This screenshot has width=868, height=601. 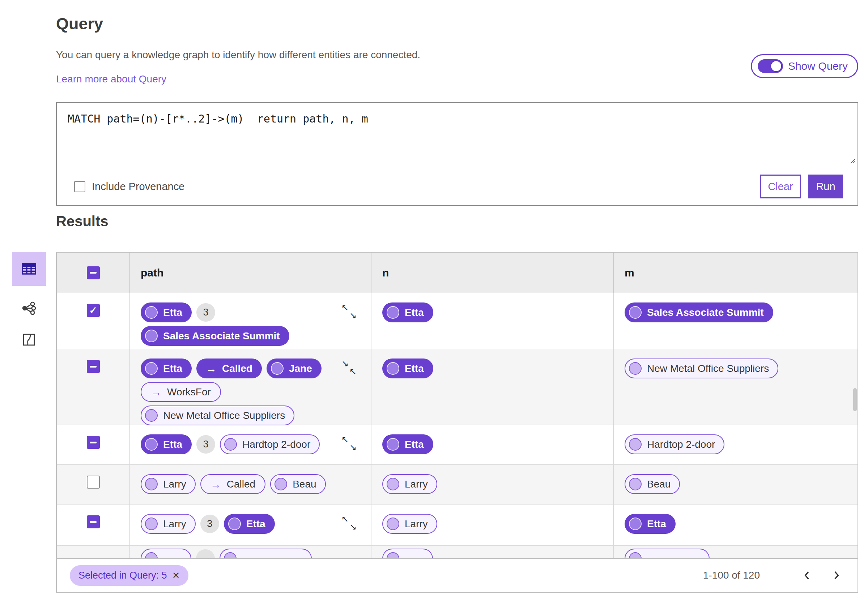 What do you see at coordinates (93, 310) in the screenshot?
I see `row-checkbox: ✓` at bounding box center [93, 310].